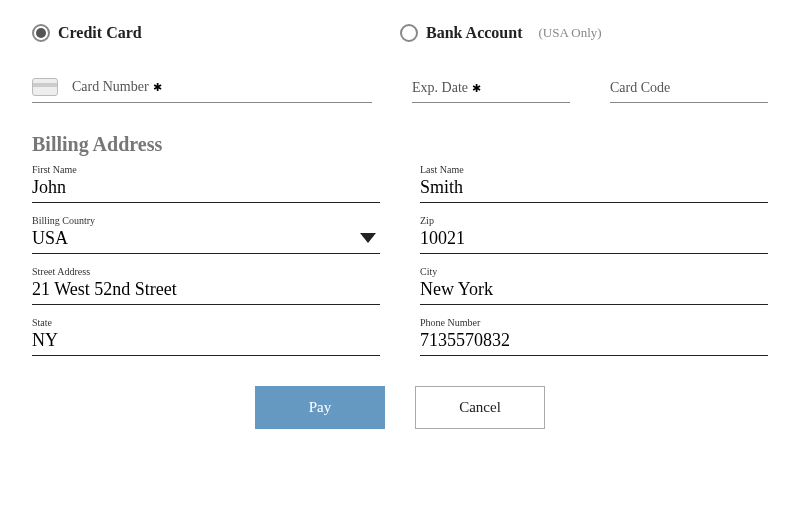  What do you see at coordinates (206, 170) in the screenshot?
I see `first-name-label: First Name` at bounding box center [206, 170].